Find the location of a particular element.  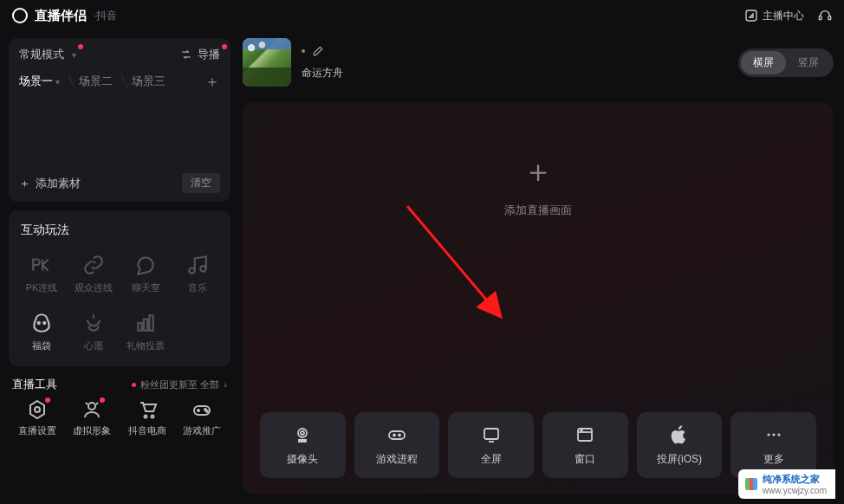

scene-content-area is located at coordinates (120, 131).